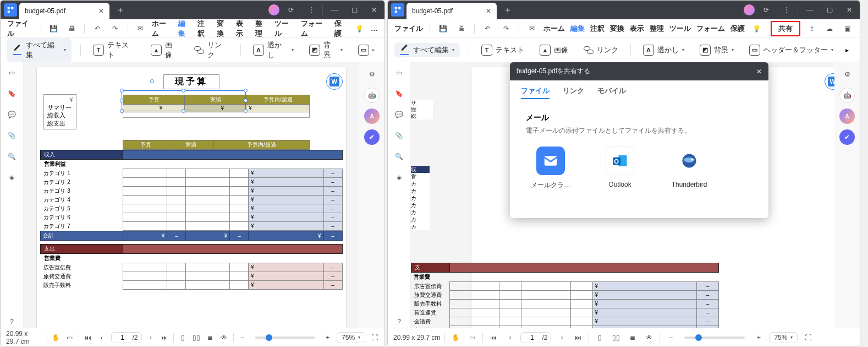 This screenshot has height=347, width=868. What do you see at coordinates (452, 11) in the screenshot?
I see `file-tab: budget-05.pdf ✕` at bounding box center [452, 11].